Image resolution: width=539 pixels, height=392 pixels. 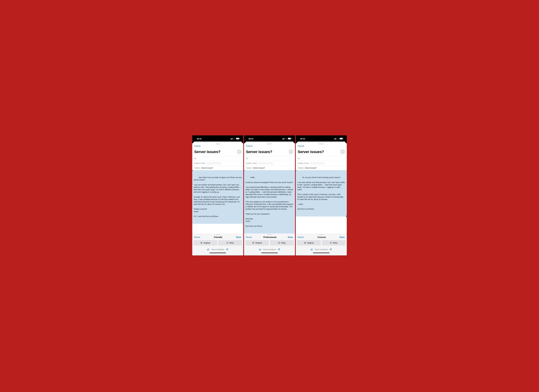 What do you see at coordinates (321, 202) in the screenshot?
I see `message-body: Hi, can you check if we're having server…` at bounding box center [321, 202].